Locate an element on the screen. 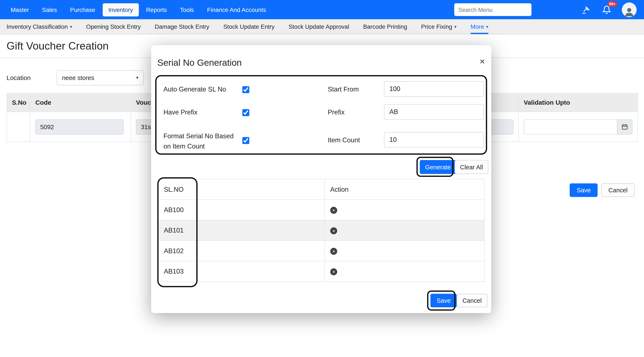 Image resolution: width=644 pixels, height=357 pixels. subnav-label: Barcode Printing is located at coordinates (385, 27).